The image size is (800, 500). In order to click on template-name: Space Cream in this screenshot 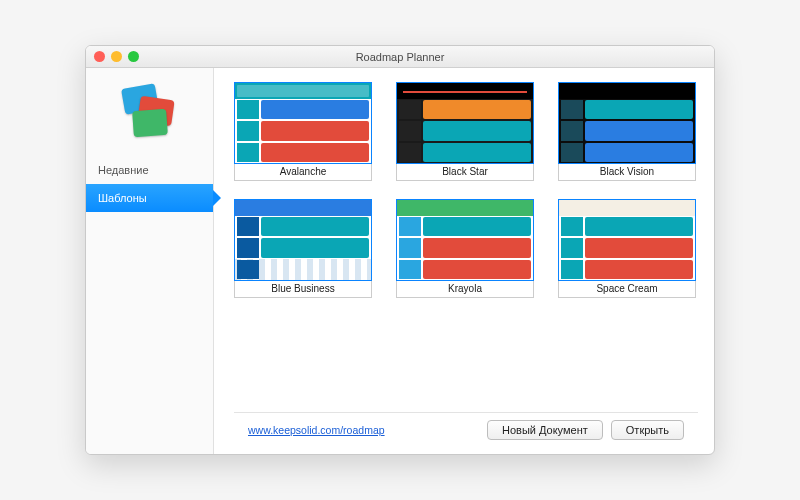, I will do `click(627, 290)`.